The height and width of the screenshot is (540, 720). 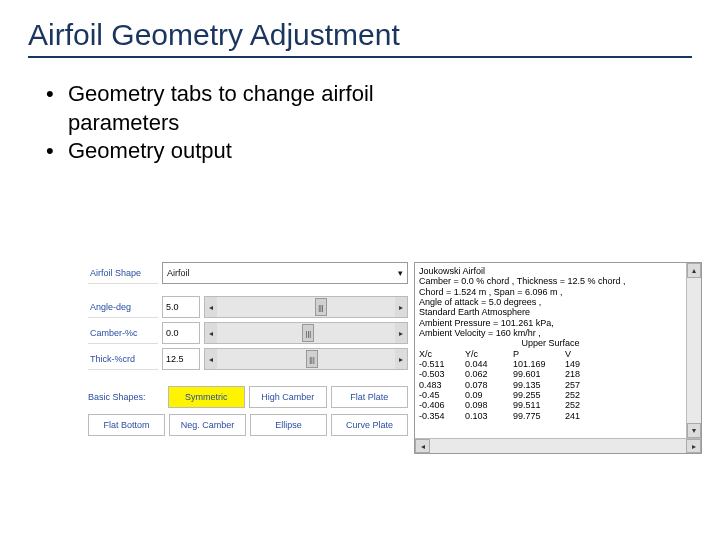 I want to click on output-line: Joukowski Airfoil, so click(x=550, y=271).